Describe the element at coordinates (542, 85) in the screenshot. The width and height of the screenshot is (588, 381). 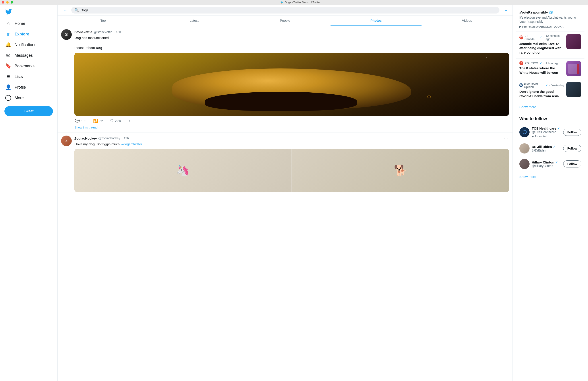
I see `trend-bloomberg-source: B Bloomberg Opinion ✓ · Yesterday` at that location.